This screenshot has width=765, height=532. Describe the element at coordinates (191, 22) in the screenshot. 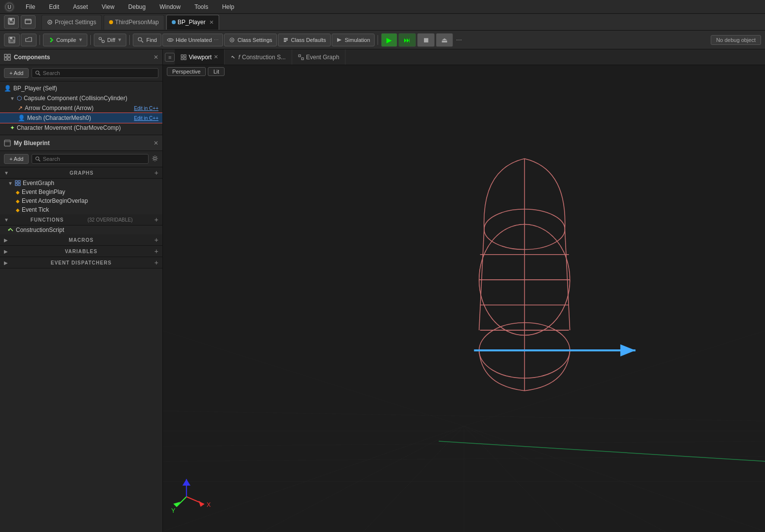

I see `tab-bp-player-label: BP_Player` at that location.